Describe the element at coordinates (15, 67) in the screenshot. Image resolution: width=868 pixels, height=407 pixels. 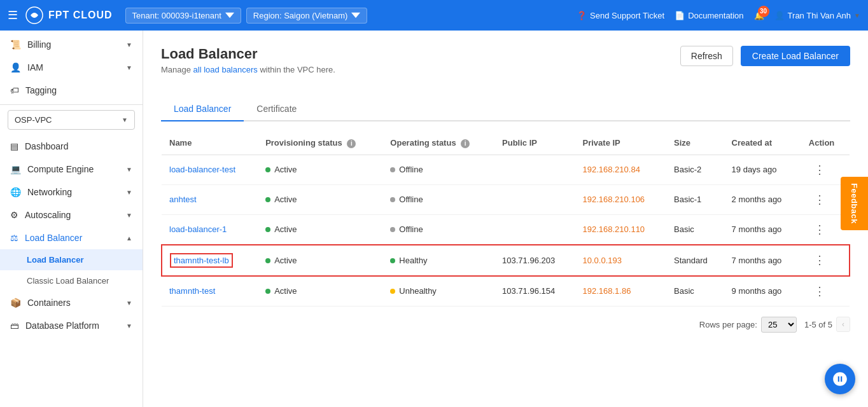
I see `iam-icon: 👤` at that location.